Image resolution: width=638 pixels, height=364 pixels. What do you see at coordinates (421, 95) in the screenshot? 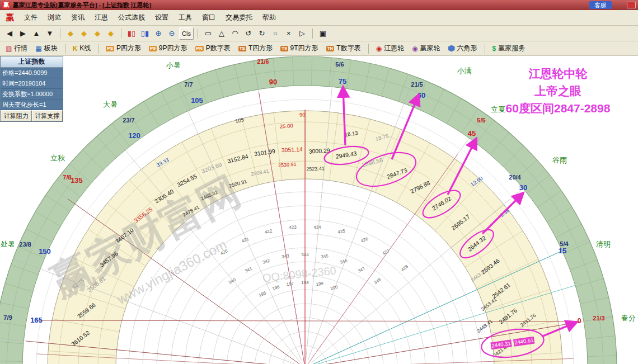
I see `degree-label: 60` at bounding box center [421, 95].